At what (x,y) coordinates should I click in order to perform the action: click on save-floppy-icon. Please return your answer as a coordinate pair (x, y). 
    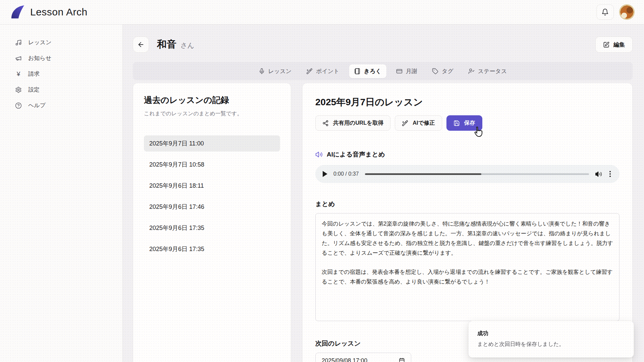
    Looking at the image, I should click on (457, 123).